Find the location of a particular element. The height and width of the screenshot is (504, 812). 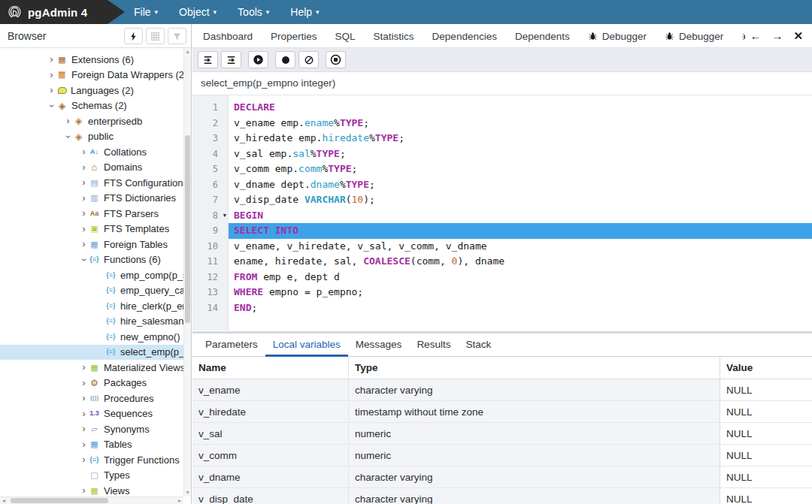

tree-item-materialized-views: ›▦Materialized Views is located at coordinates (92, 368).